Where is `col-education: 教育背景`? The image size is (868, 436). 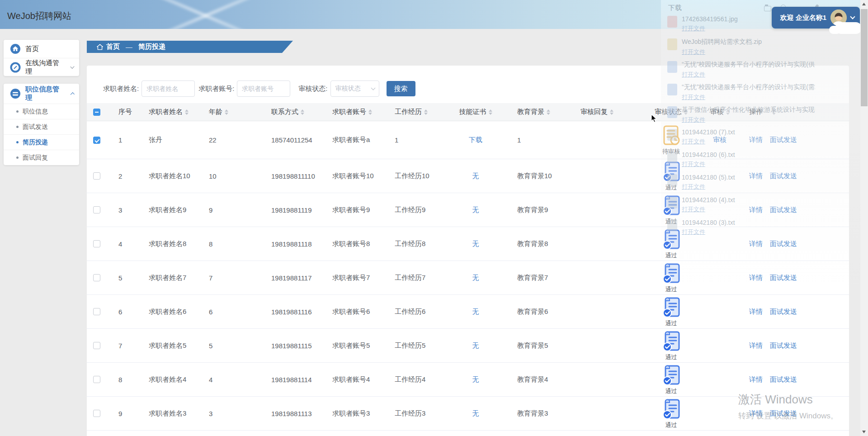
col-education: 教育背景 is located at coordinates (540, 112).